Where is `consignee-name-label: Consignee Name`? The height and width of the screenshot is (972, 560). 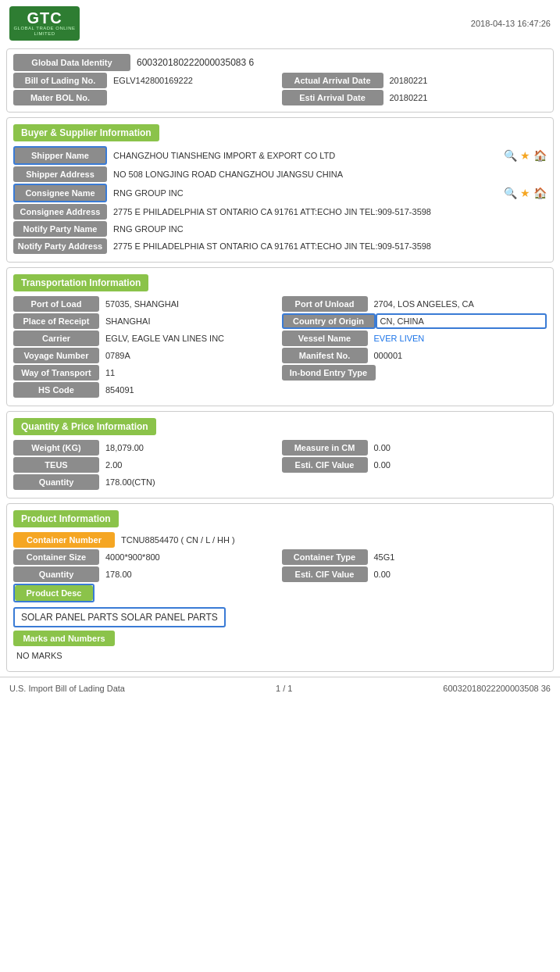
consignee-name-label: Consignee Name is located at coordinates (60, 193).